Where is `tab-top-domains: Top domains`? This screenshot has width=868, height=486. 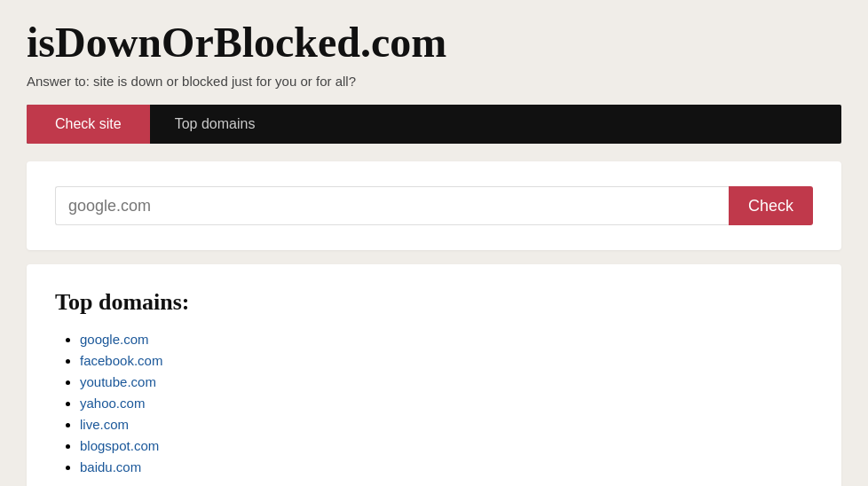
tab-top-domains: Top domains is located at coordinates (215, 124).